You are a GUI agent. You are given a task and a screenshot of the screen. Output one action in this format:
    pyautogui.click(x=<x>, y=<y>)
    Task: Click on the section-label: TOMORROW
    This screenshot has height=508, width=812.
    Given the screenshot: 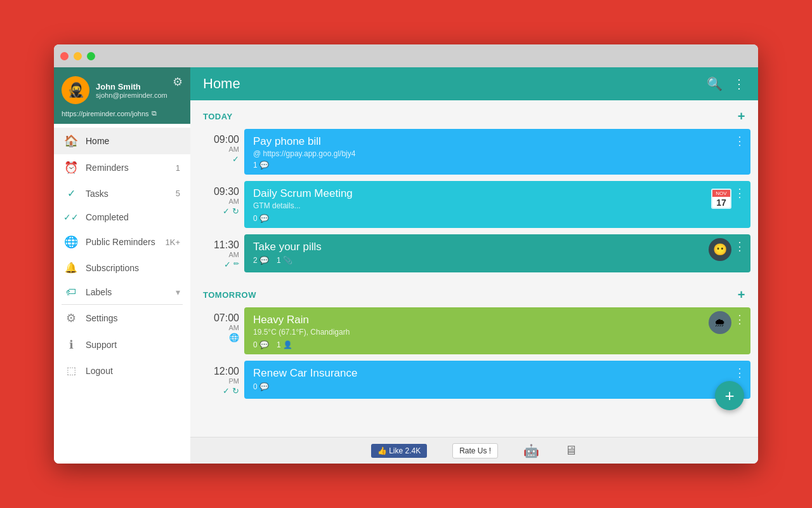 What is the action you would take?
    pyautogui.click(x=471, y=295)
    